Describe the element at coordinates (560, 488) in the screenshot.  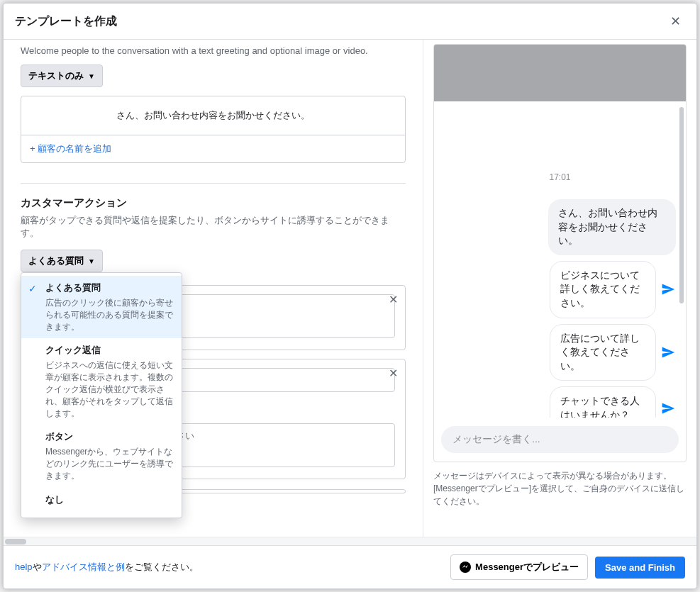
I see `preview-note: メッセージはデバイスによって表示が異なる場合があります。[Messengerでプ…` at that location.